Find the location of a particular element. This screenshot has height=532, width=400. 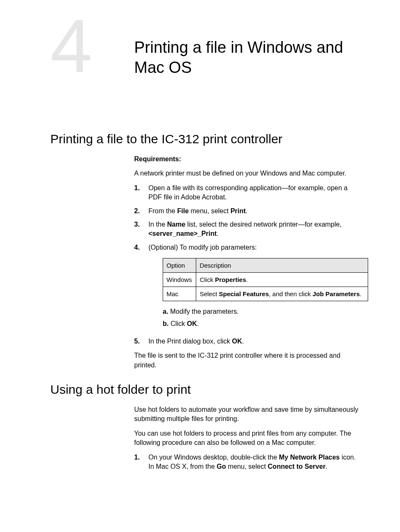

step-4: 4. (Optional) To modify job parameters: … is located at coordinates (248, 288).